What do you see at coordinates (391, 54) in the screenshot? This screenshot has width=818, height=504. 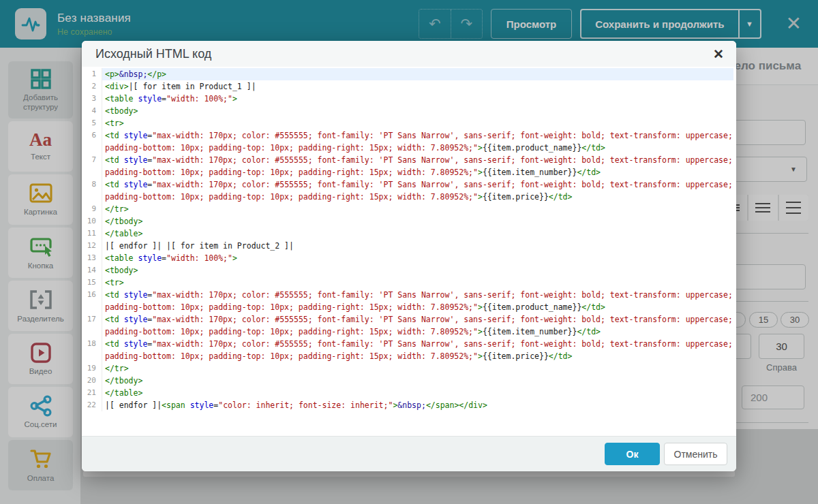 I see `modal-title: Исходный HTML код` at bounding box center [391, 54].